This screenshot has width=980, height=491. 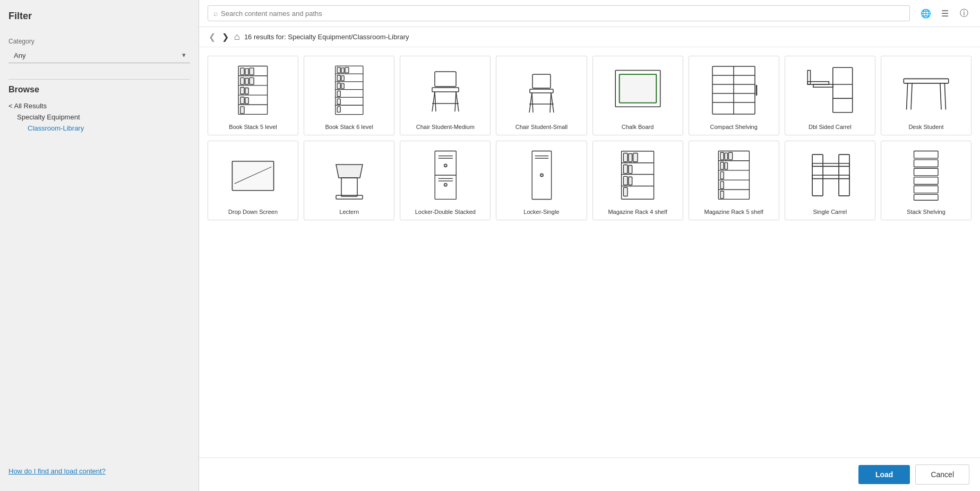 What do you see at coordinates (445, 180) in the screenshot?
I see `item-card-11: Locker-Double Stacked` at bounding box center [445, 180].